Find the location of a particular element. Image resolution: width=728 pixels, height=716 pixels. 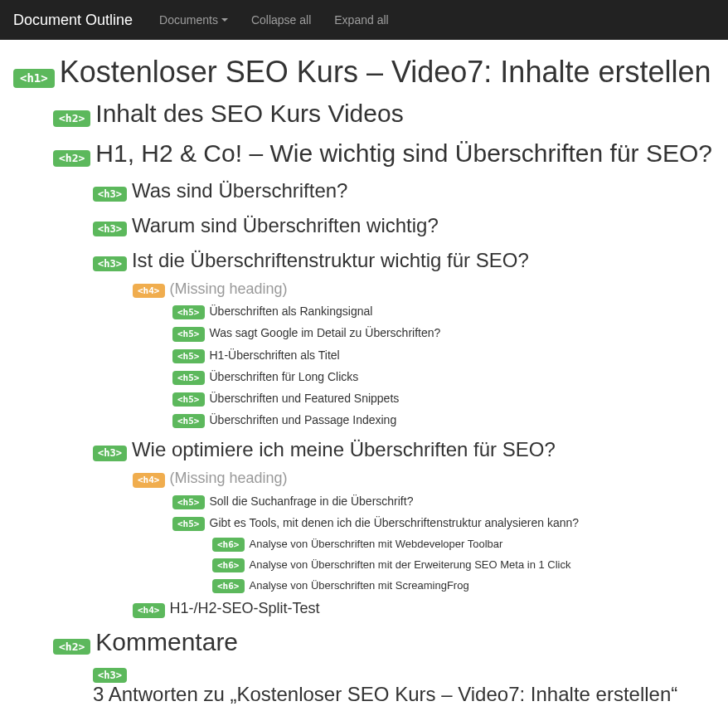

outline-item: <h3>Was sind Überschriften? is located at coordinates (364, 190).